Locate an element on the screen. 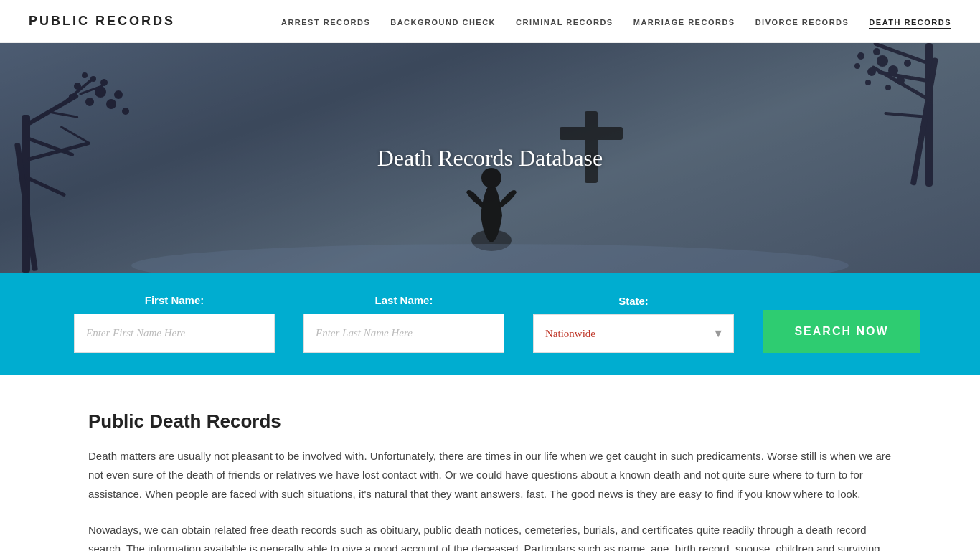 The image size is (980, 551). nav-item-criminal: CRIMINAL RECORDS is located at coordinates (565, 22).